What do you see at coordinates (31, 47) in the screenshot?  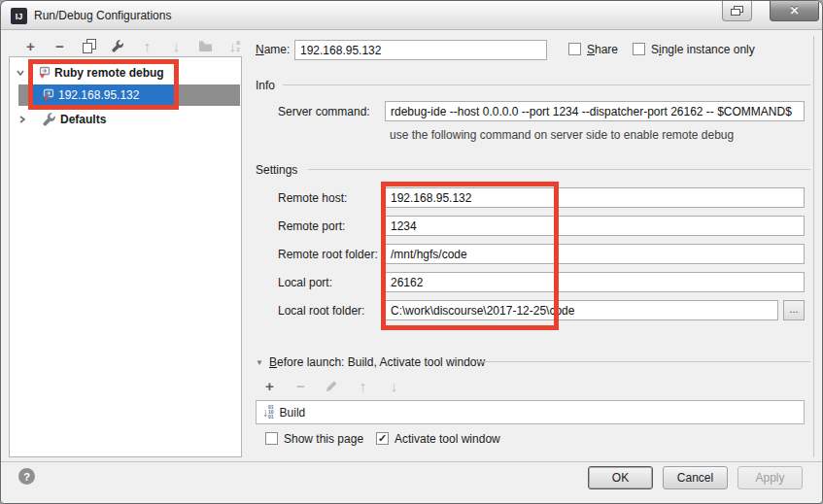 I see `add-configuration-button: +` at bounding box center [31, 47].